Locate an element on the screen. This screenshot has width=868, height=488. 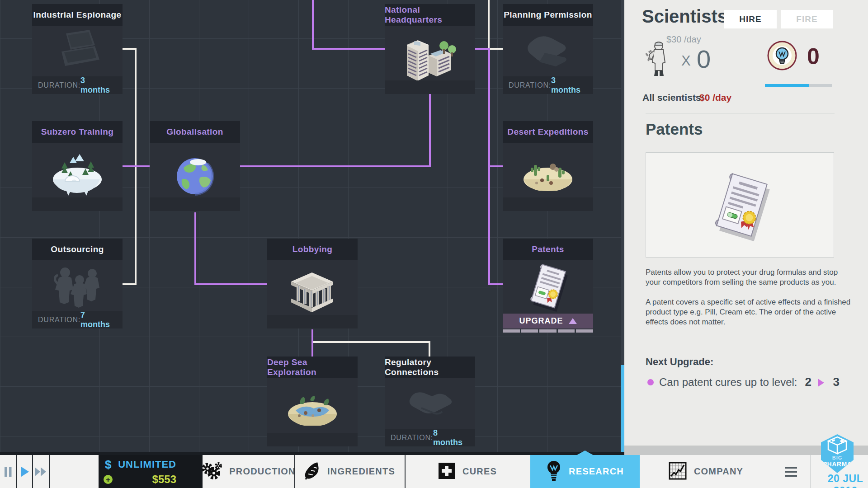
menu-bar-icon is located at coordinates (791, 476).